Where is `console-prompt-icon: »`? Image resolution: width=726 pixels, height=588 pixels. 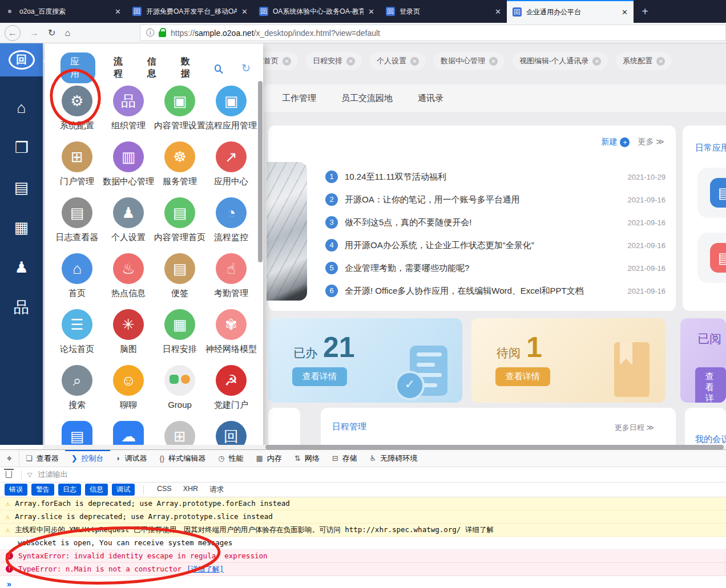
console-prompt-icon: » is located at coordinates (363, 582).